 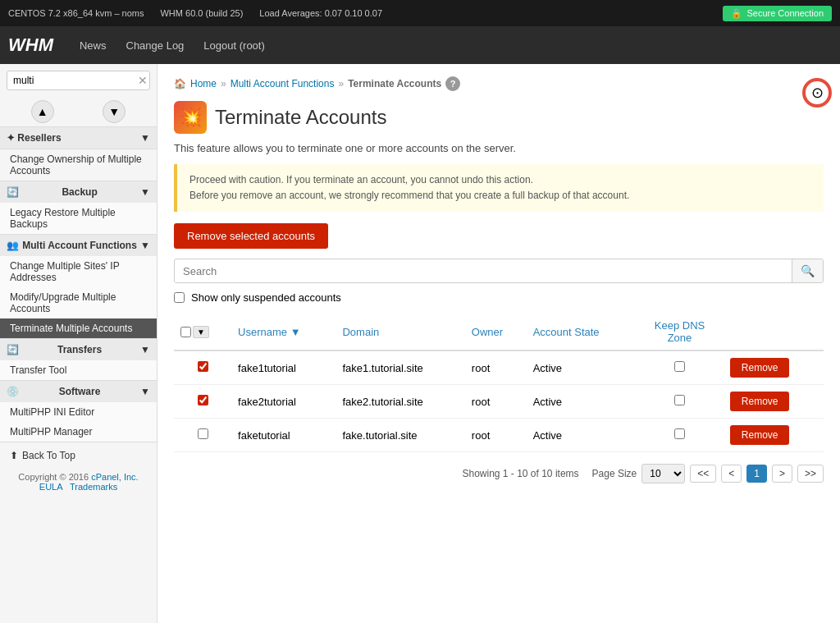 What do you see at coordinates (43, 112) in the screenshot?
I see `sidebar-nav-up: ▲` at bounding box center [43, 112].